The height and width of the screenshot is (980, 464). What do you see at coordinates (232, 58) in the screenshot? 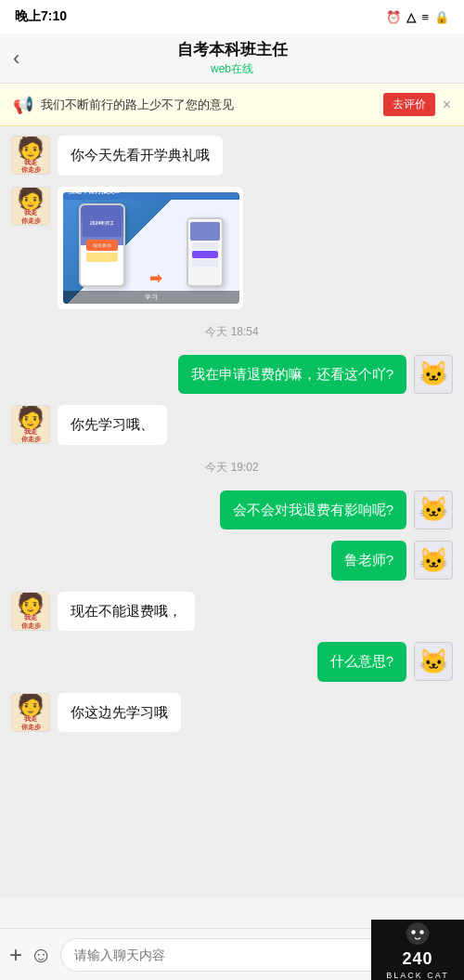
I see `header-title-block: 自考本科班主任 web在线` at bounding box center [232, 58].